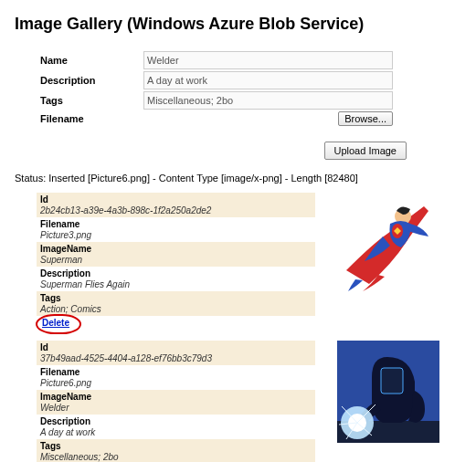 The width and height of the screenshot is (476, 462). What do you see at coordinates (217, 89) in the screenshot?
I see `upload-form: Name Description Tags Filename Browse...` at bounding box center [217, 89].